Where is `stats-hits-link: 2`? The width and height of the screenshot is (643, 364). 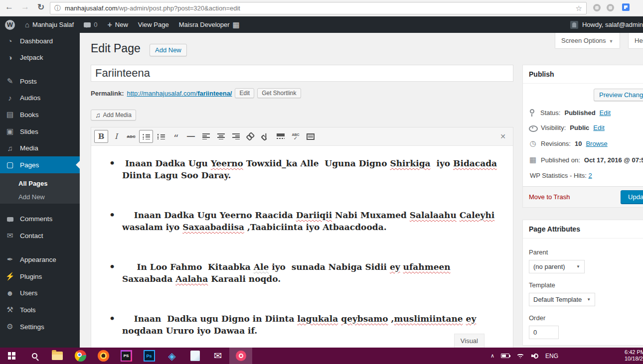
stats-hits-link: 2 is located at coordinates (590, 175).